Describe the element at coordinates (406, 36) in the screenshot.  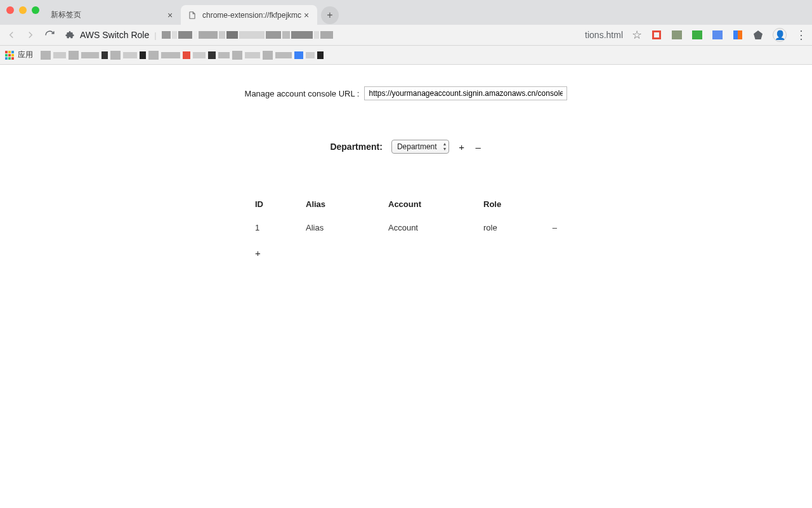
I see `toolbar: AWS Switch Role | tions.html ☆ 👤 ⋮` at that location.